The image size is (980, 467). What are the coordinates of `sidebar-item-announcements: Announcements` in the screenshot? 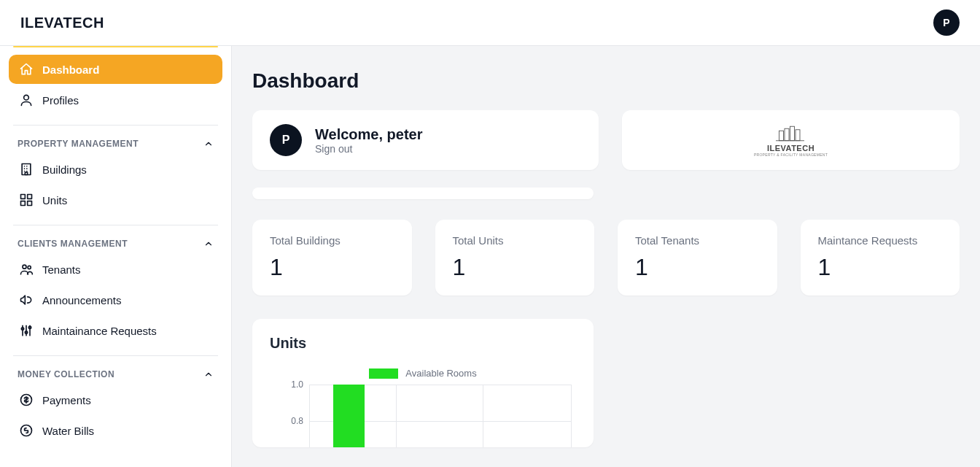 It's located at (115, 300).